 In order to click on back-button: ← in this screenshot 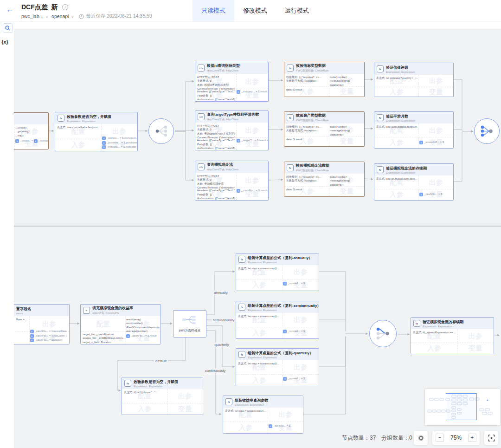, I will do `click(10, 10)`.